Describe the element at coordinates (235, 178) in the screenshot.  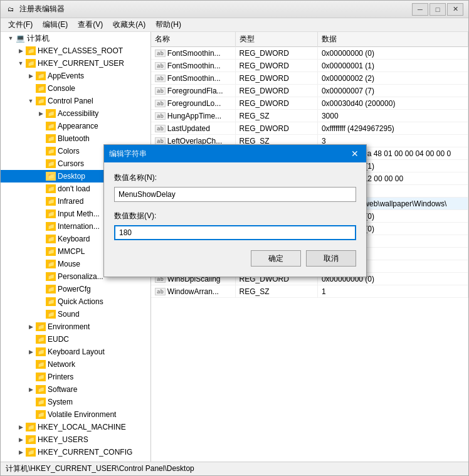
I see `name-label: 数值名称(N):` at that location.